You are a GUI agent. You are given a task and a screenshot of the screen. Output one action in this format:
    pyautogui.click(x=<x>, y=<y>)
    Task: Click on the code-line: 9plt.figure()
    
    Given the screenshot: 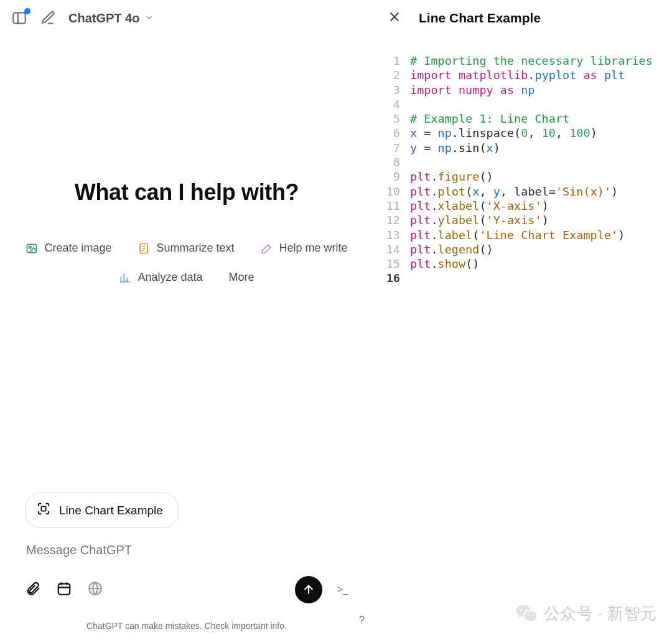 What is the action you would take?
    pyautogui.click(x=518, y=177)
    